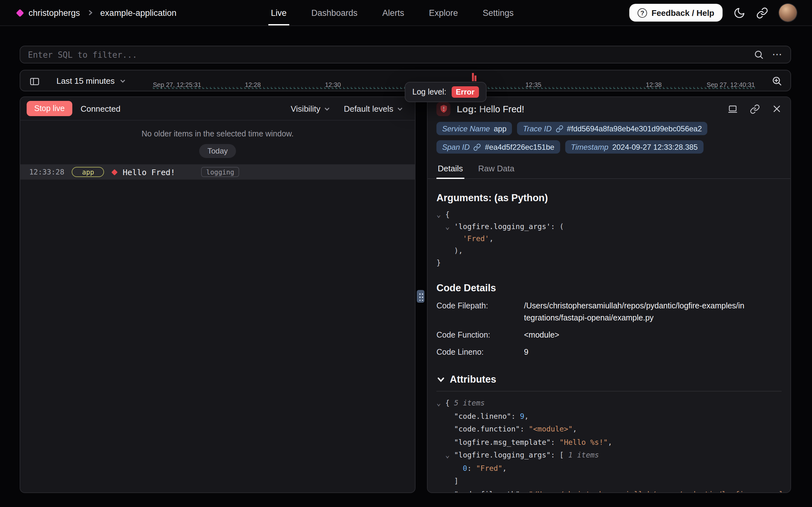 The image size is (812, 507). What do you see at coordinates (177, 84) in the screenshot?
I see `timeline-tick: Sep 27, 12:25:31` at bounding box center [177, 84].